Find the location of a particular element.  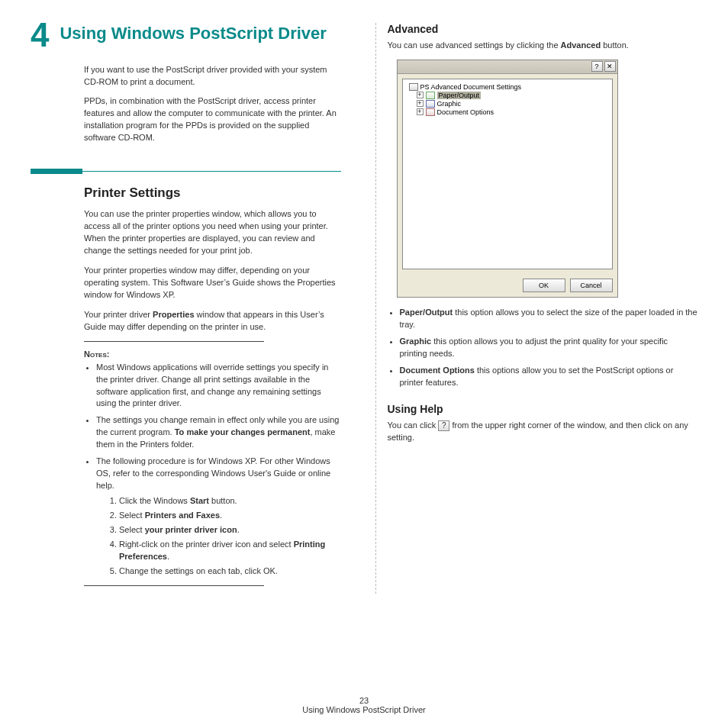

adv-bullet-3: Document Options this options allow you … is located at coordinates (549, 377).